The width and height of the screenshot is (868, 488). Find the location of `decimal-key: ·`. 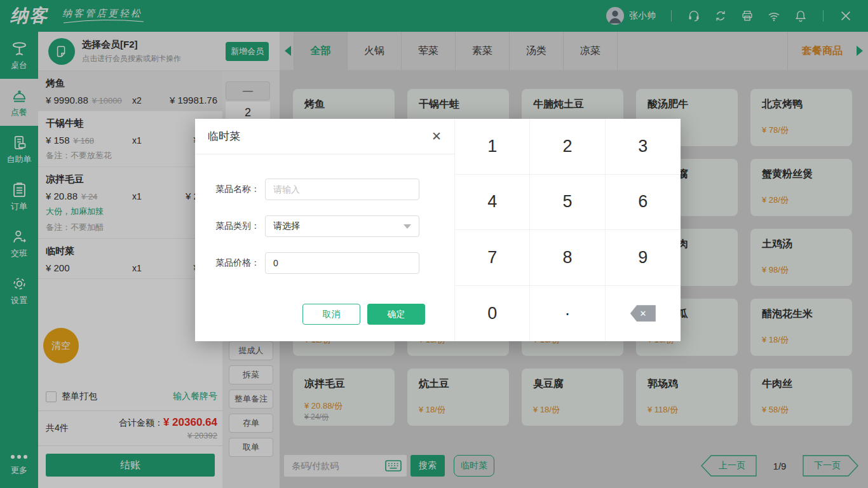

decimal-key: · is located at coordinates (567, 314).